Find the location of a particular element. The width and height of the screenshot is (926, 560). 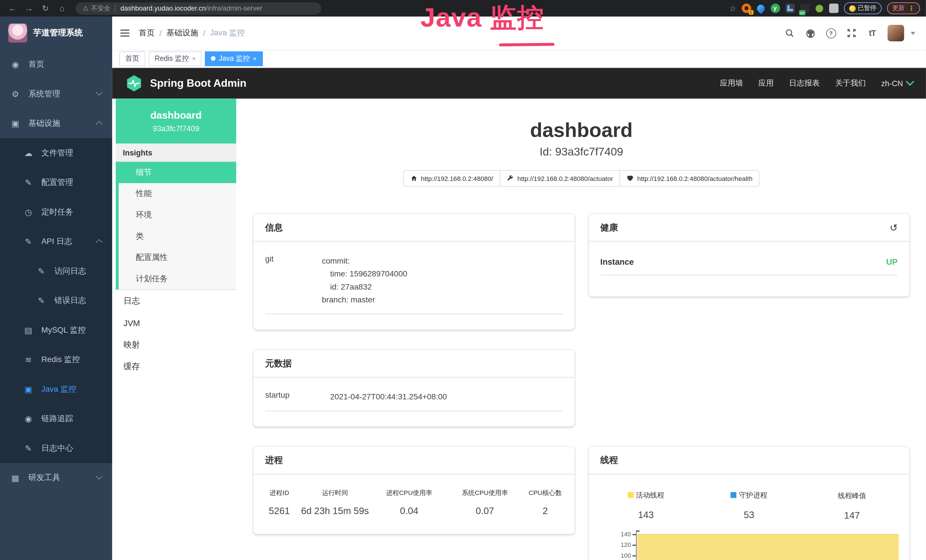

font-size-icon: tT is located at coordinates (872, 33).